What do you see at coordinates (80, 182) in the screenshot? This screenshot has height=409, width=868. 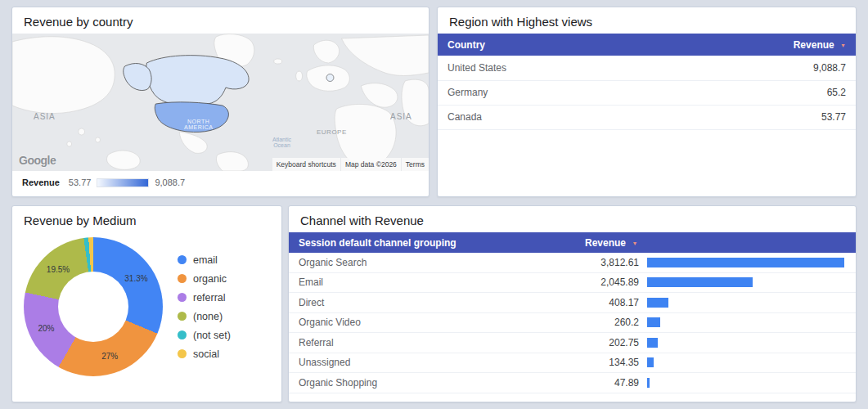 I see `legend-min-value: 53.77` at bounding box center [80, 182].